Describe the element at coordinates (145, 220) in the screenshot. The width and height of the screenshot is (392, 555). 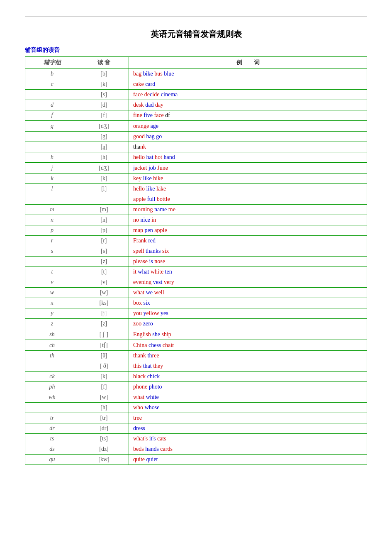
I see `example-word: nice` at that location.